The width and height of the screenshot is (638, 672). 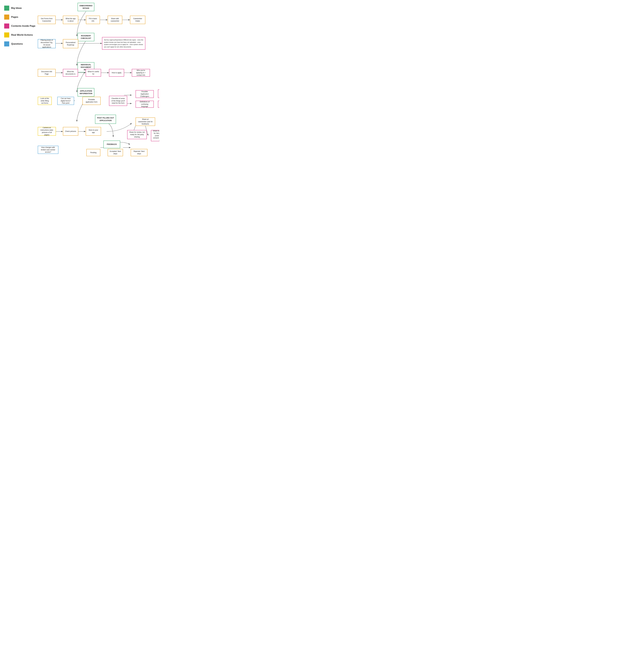 What do you see at coordinates (7, 17) in the screenshot?
I see `legend-color-pages` at bounding box center [7, 17].